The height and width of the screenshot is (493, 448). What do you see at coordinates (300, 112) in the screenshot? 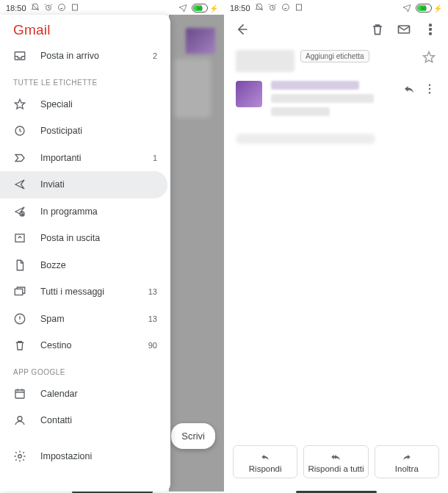
I see `sender-to-redacted` at bounding box center [300, 112].